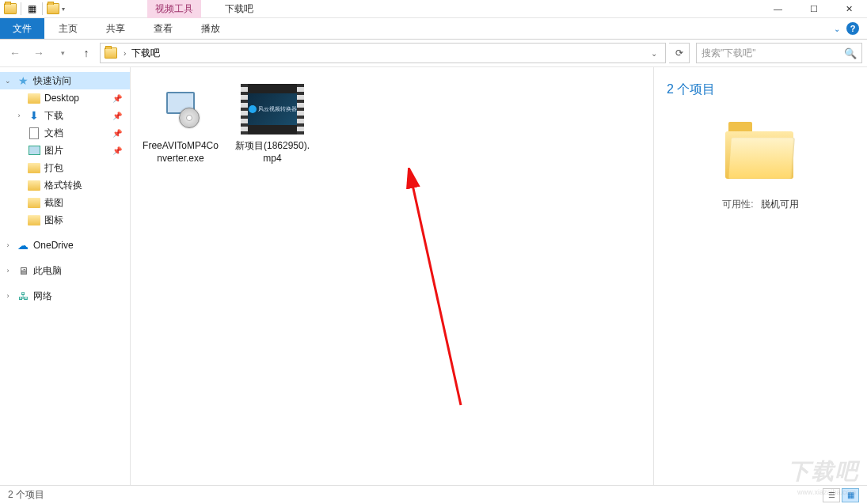 This screenshot has width=867, height=504. Describe the element at coordinates (32, 9) in the screenshot. I see `properties-icon: ▦` at that location.